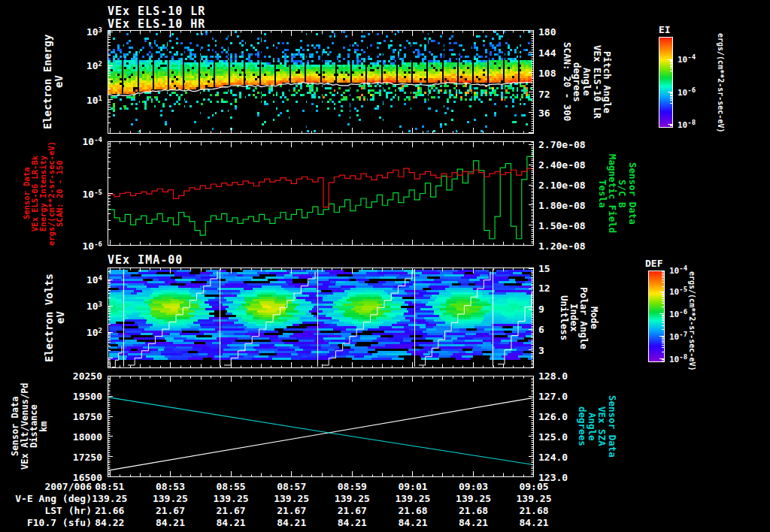 The image size is (770, 532). What do you see at coordinates (145, 260) in the screenshot?
I see `ima-title: VEx IMA-00` at bounding box center [145, 260].